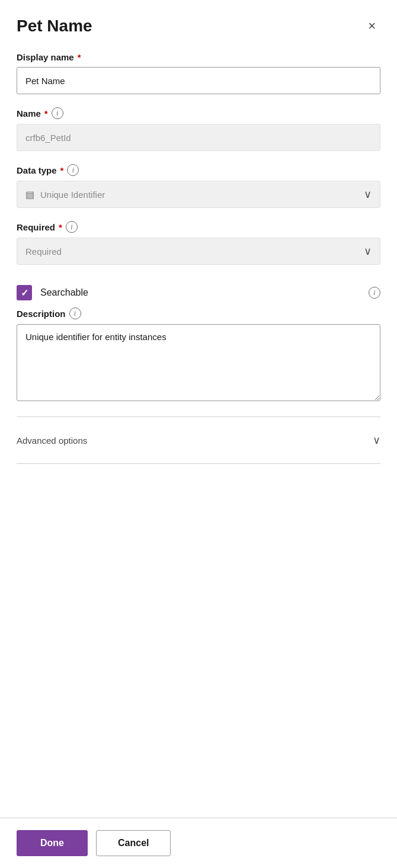 This screenshot has height=868, width=397. What do you see at coordinates (62, 171) in the screenshot?
I see `data-type-required: *` at bounding box center [62, 171].